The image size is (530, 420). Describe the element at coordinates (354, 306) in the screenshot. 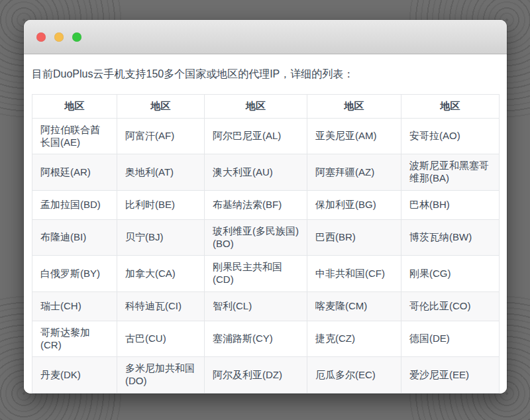

I see `region-cell: 喀麦隆(CM)` at that location.